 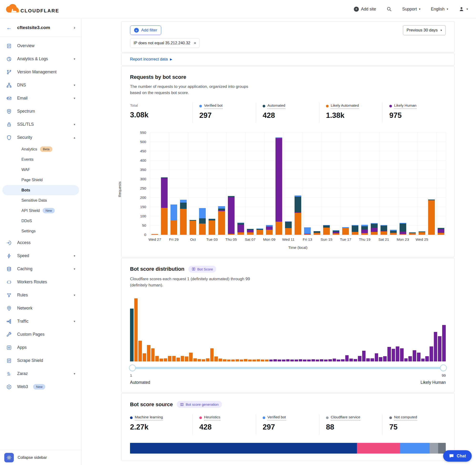 I want to click on stat-label: Automated, so click(x=274, y=106).